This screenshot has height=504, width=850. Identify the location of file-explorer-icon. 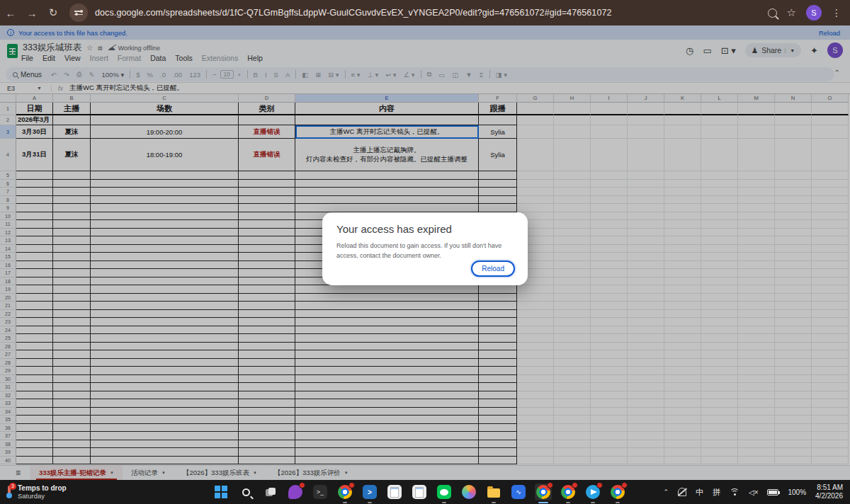
(494, 492).